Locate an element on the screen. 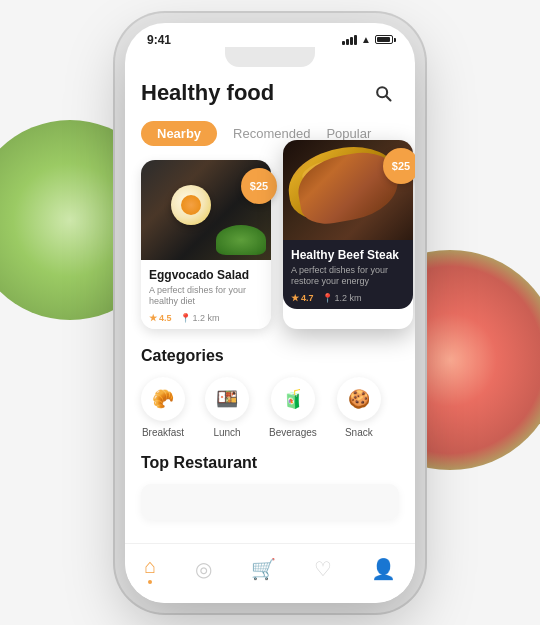 Image resolution: width=540 pixels, height=625 pixels. bottom-navigation: ⌂ ◎ 🛒 ♡ 👤 is located at coordinates (270, 573).